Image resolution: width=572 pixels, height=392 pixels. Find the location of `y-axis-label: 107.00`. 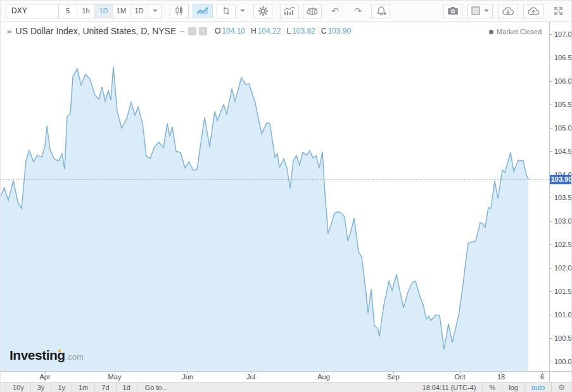

y-axis-label: 107.00 is located at coordinates (563, 34).